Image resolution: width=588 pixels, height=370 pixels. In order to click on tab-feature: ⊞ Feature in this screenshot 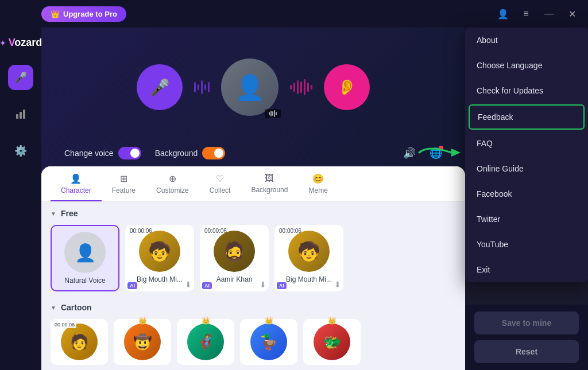, I will do `click(124, 184)`.